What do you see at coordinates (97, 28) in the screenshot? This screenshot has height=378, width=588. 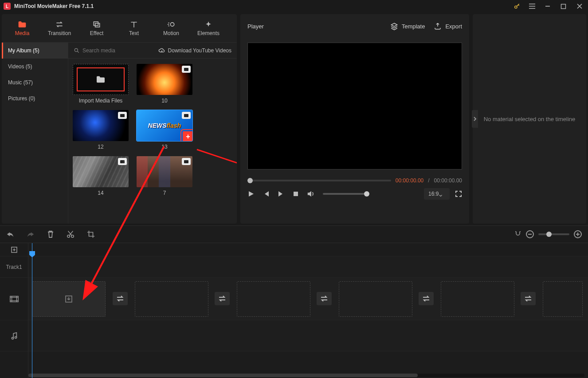 I see `tab-effect: Effect` at bounding box center [97, 28].